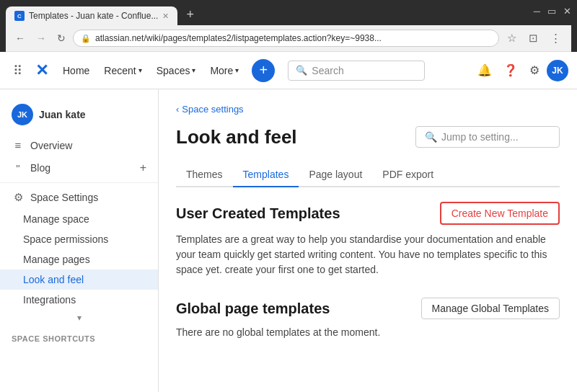 The image size is (577, 392). I want to click on url-text: atlassian.net/wiki/pages/templates2/list…, so click(238, 38).